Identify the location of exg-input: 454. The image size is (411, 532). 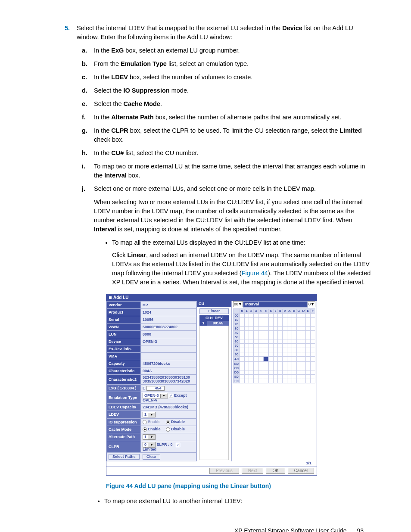
(156, 389).